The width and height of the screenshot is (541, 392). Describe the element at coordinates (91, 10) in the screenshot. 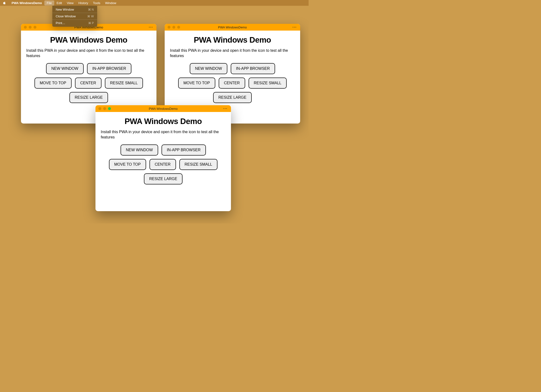

I see `menu-item-shortcut: ⌘ N` at that location.